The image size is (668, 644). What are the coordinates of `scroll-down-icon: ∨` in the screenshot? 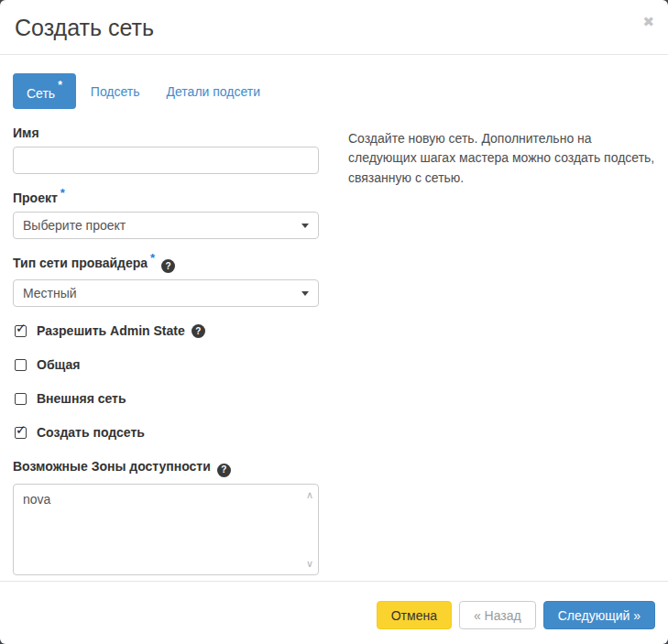 It's located at (310, 564).